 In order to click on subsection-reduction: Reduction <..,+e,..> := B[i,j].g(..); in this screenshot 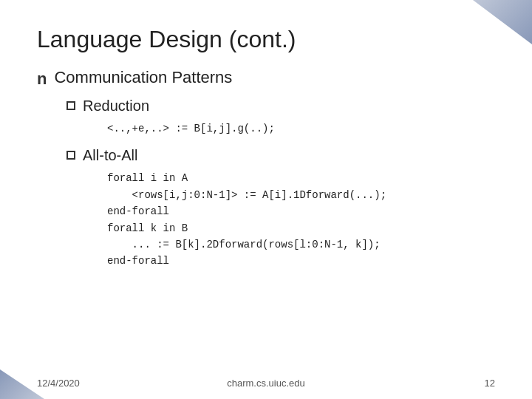, I will do `click(281, 117)`.